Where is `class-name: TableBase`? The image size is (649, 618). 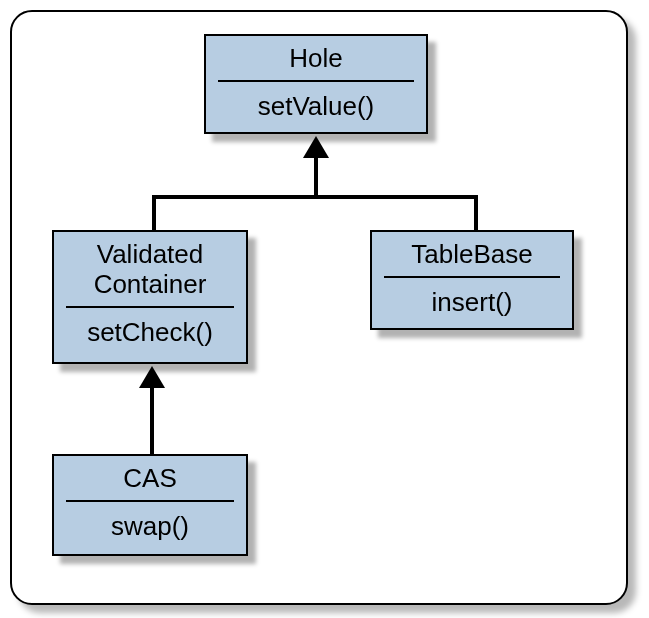 class-name: TableBase is located at coordinates (472, 254).